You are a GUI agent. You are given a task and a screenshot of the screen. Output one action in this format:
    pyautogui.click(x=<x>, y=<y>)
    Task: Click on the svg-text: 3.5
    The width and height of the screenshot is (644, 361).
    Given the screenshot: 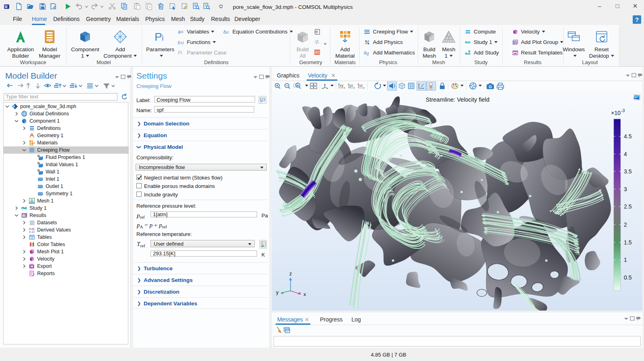 What is the action you would take?
    pyautogui.click(x=628, y=171)
    